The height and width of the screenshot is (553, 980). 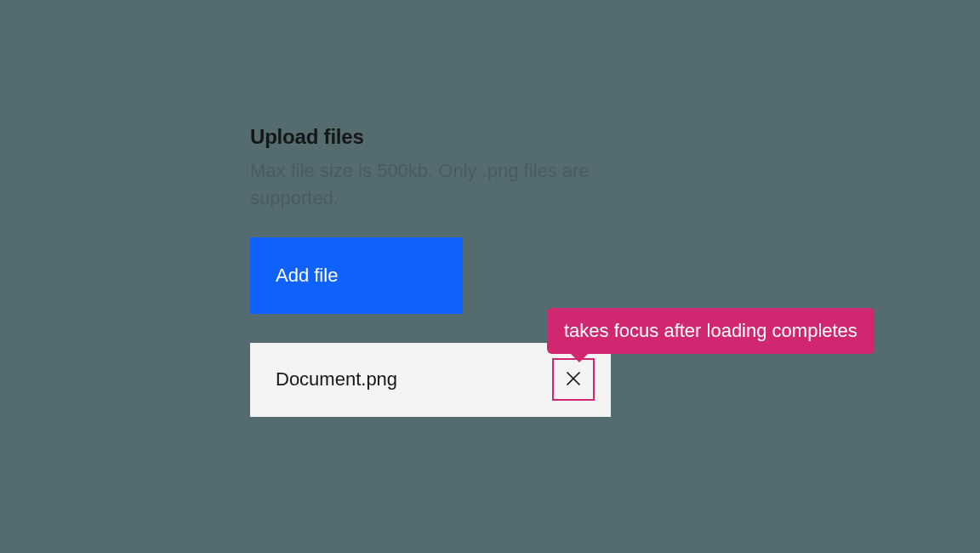 I want to click on file-name: Document.png, so click(x=337, y=379).